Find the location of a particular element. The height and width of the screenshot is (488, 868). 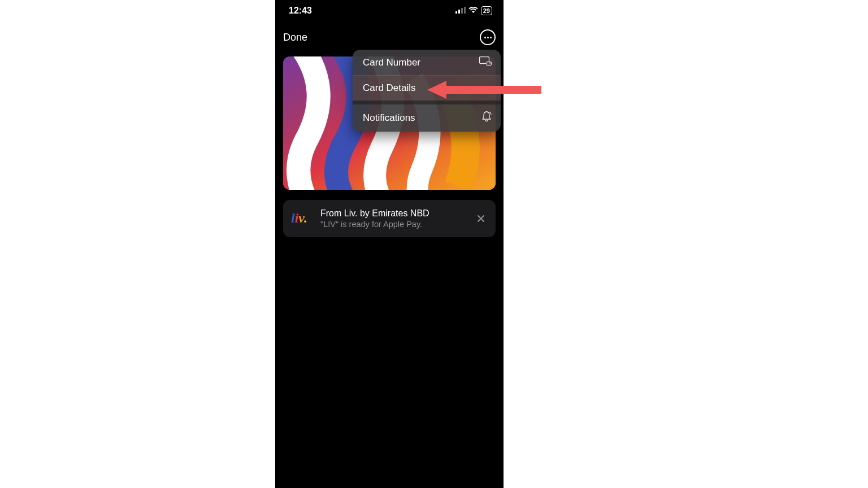

card-number-icon: 123 is located at coordinates (485, 62).